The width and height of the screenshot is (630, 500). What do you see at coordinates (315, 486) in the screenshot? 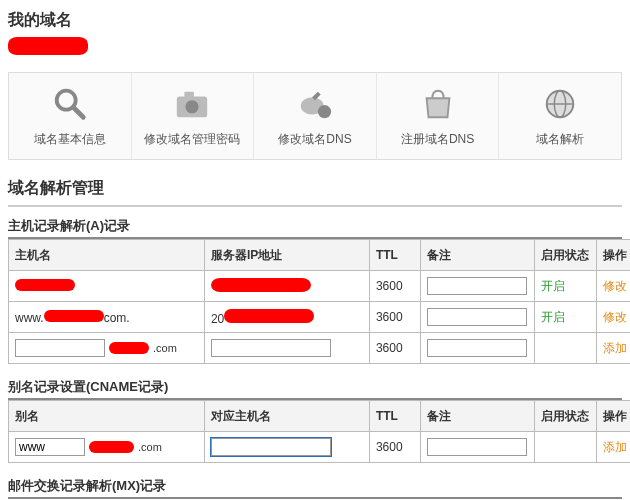
I see `mx-title: 邮件交换记录解析(MX)记录` at bounding box center [315, 486].